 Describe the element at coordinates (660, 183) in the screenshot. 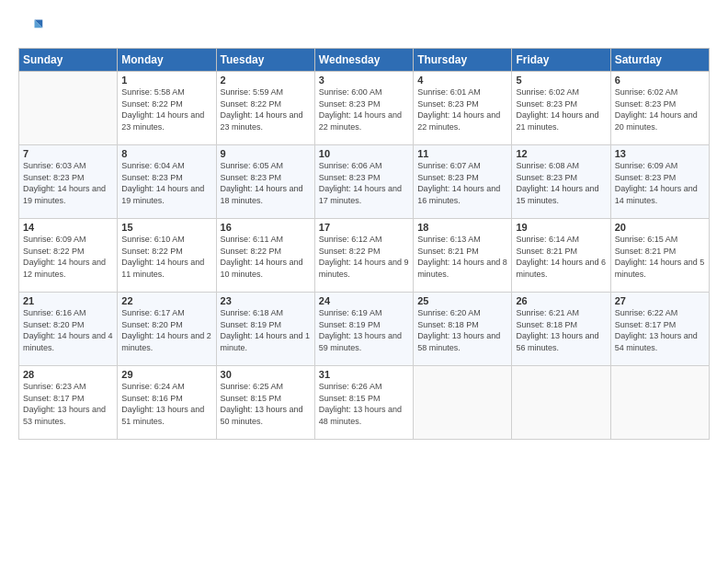

I see `day-info: Sunrise: 6:09 AMSunset: 8:23 PMDaylight:…` at that location.